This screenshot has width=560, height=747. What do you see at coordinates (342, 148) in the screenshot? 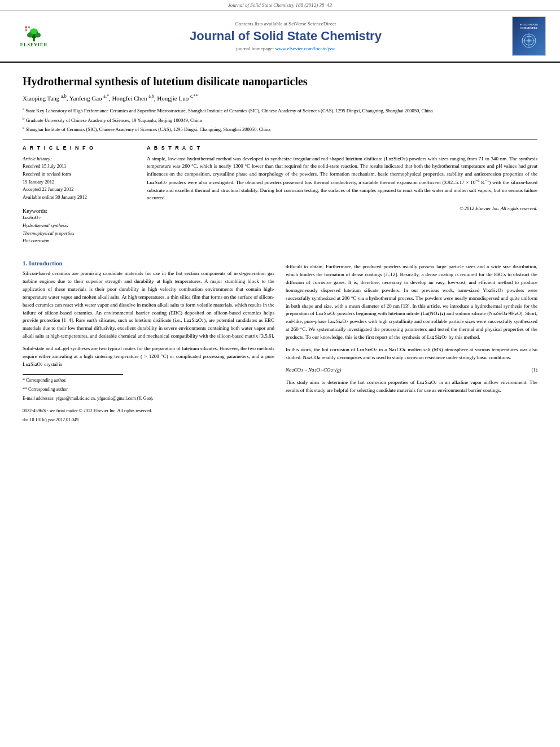
I see `abstract-header: A B S T R A C T` at bounding box center [342, 148].